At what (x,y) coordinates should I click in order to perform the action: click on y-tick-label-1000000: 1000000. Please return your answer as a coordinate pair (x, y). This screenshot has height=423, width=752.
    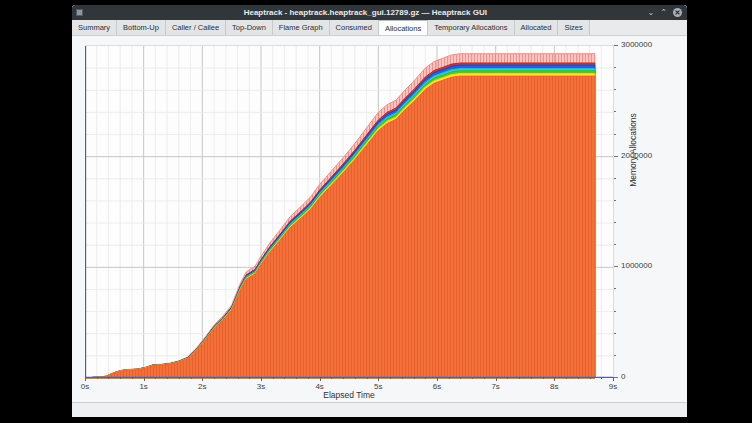
    Looking at the image, I should click on (636, 266).